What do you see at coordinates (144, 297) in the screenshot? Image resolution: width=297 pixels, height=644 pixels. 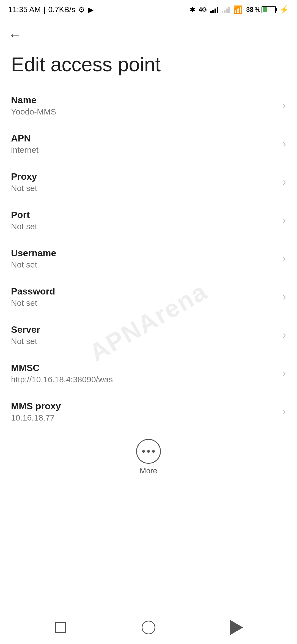 I see `settings-item-password-content: Password Not set` at bounding box center [144, 297].